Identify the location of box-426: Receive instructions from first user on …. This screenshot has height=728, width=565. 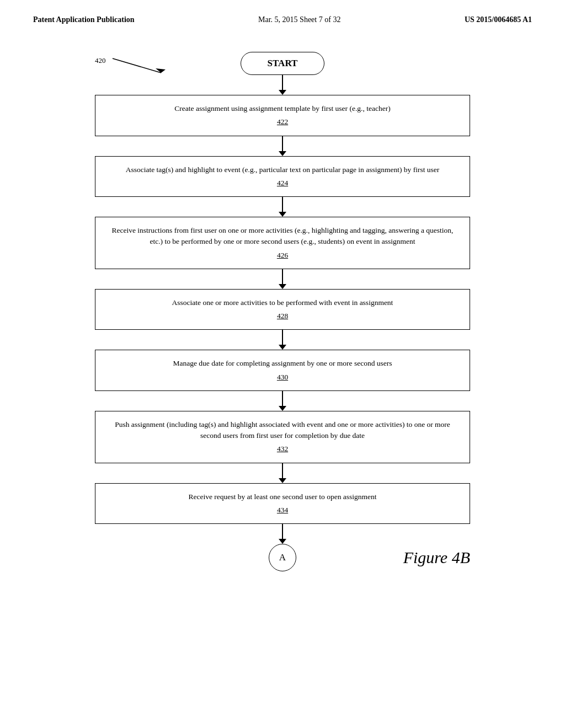
(282, 243).